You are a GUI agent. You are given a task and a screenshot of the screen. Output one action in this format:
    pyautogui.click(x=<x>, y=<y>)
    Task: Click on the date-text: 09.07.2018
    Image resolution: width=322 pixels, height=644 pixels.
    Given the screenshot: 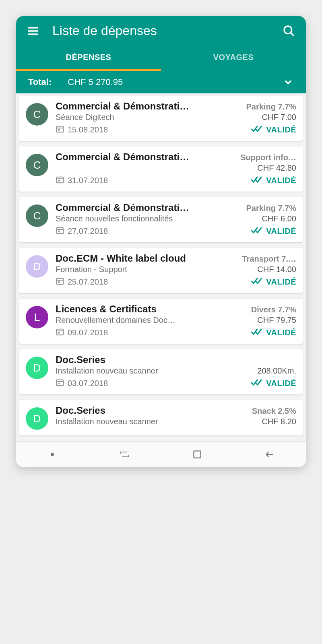 What is the action you would take?
    pyautogui.click(x=88, y=332)
    